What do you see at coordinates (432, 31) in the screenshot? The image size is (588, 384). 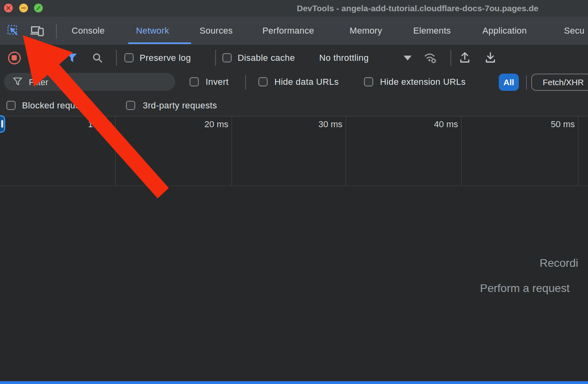 I see `tab-elements: Elements` at bounding box center [432, 31].